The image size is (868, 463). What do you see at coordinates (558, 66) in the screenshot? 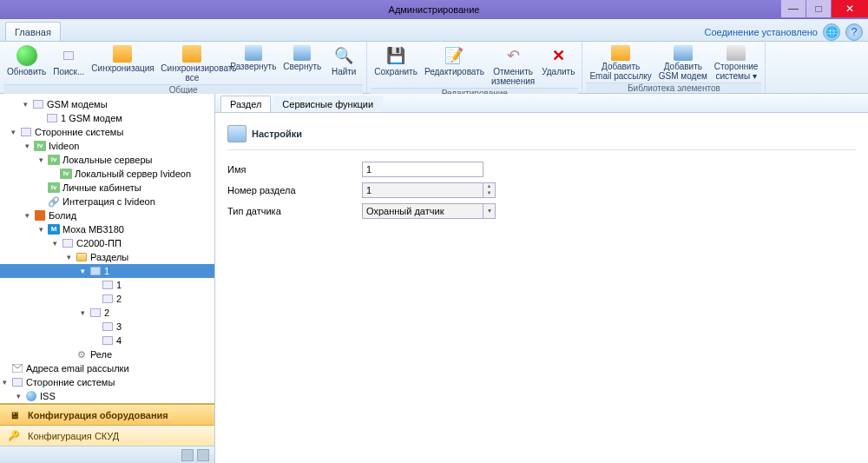
I see `delete-button: ✕Удалить` at bounding box center [558, 66].